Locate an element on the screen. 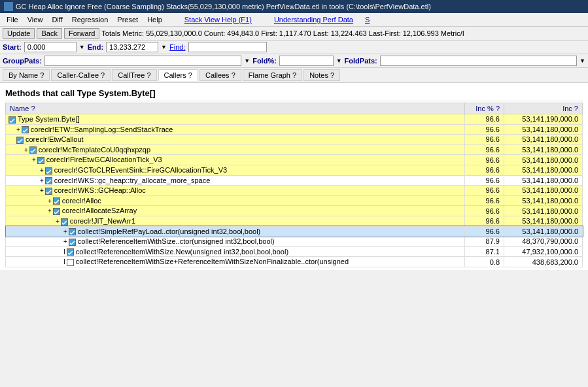 The height and width of the screenshot is (387, 588). foldpats-input is located at coordinates (479, 61).